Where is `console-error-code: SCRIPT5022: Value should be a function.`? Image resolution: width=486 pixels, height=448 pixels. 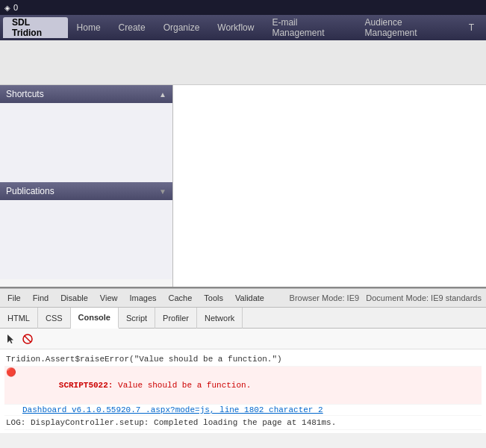
console-error-code: SCRIPT5022: Value should be a function. is located at coordinates (135, 385).